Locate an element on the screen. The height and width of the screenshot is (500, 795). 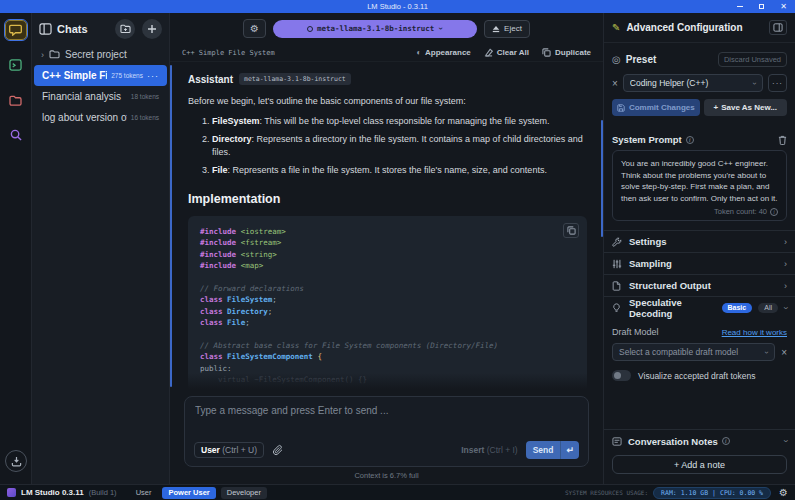
chat-title: C++ Simple File System is located at coordinates (292, 53).